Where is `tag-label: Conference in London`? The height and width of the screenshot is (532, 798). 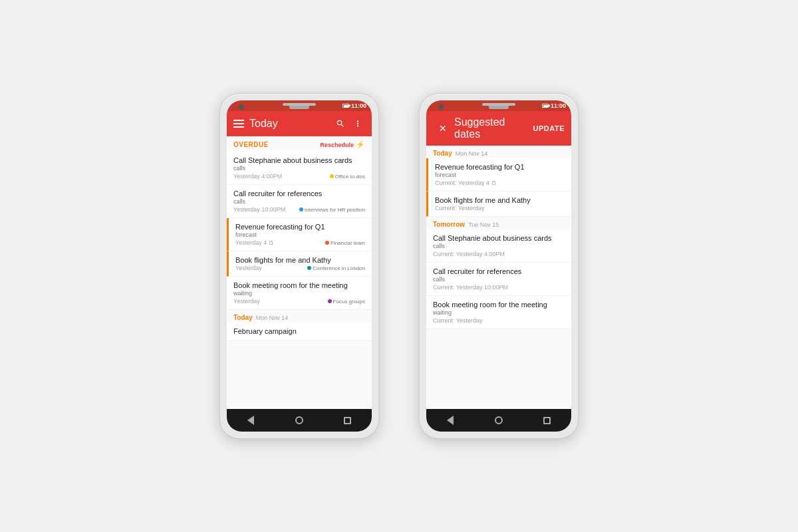
tag-label: Conference in London is located at coordinates (339, 269).